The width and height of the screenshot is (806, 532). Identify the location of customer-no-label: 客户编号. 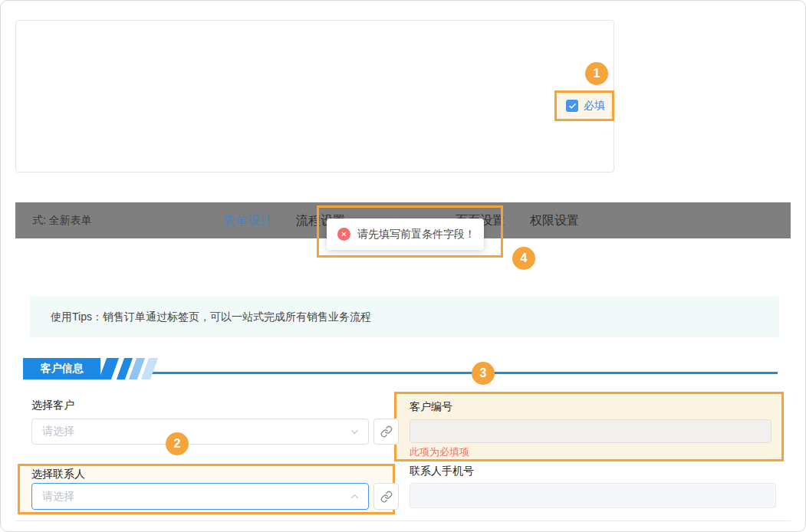
(431, 407).